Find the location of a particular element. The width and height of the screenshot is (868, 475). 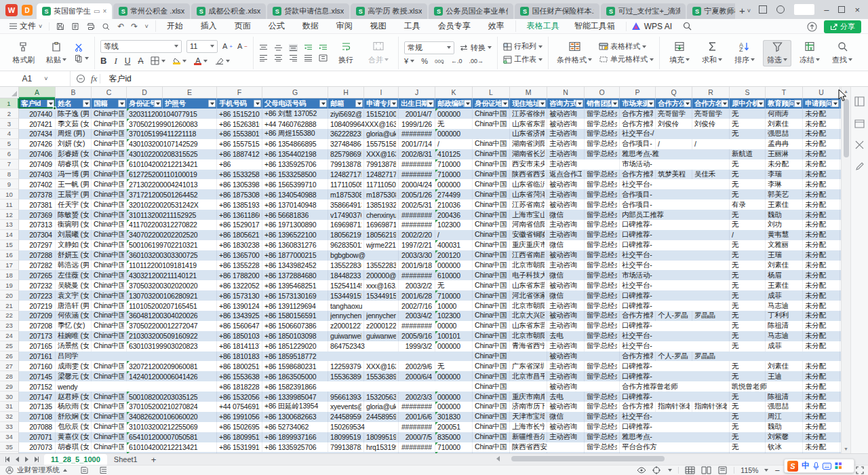

align-center-icon is located at coordinates (278, 58).